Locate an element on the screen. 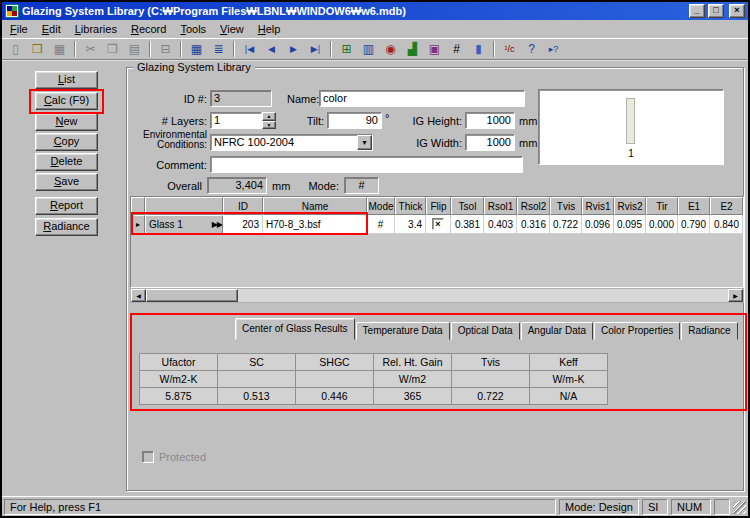  cell-rvis1: 0.096 is located at coordinates (598, 224).